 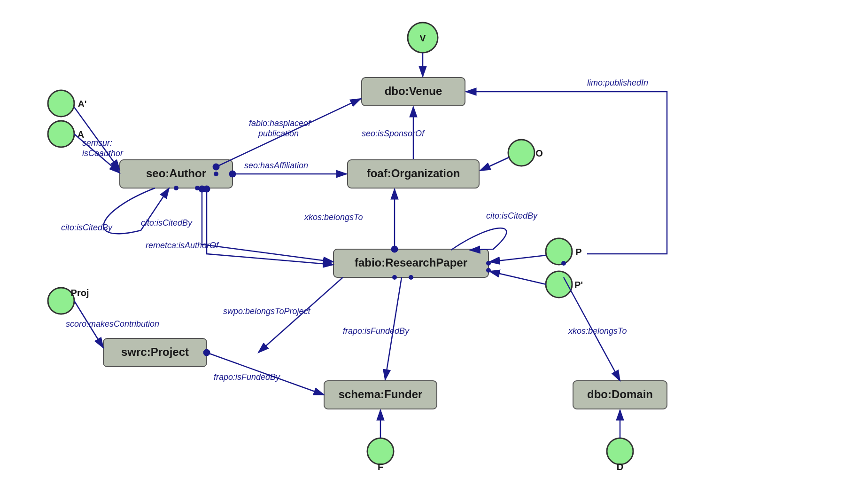 What do you see at coordinates (276, 165) in the screenshot?
I see `edge-label-hasAffiliation: seo:hasAffiliation` at bounding box center [276, 165].